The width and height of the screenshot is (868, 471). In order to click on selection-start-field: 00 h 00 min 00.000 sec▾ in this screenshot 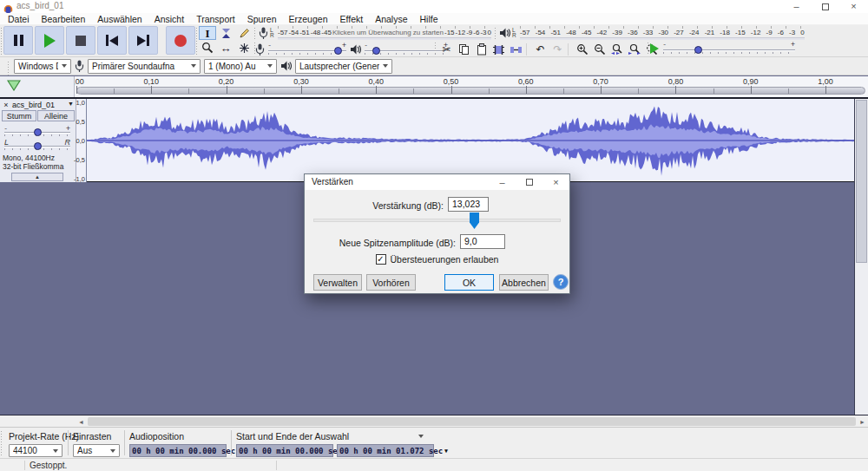, I will do `click(285, 451)`.